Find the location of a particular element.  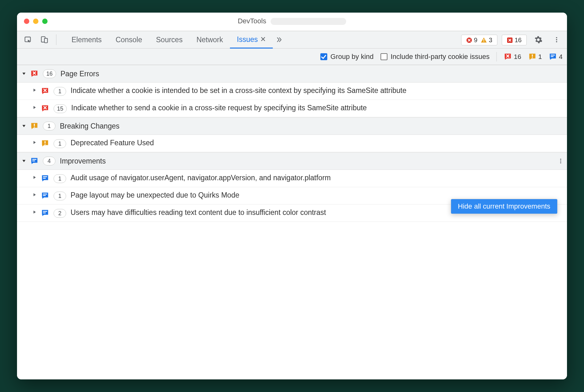

issue-count-badge: 15 is located at coordinates (60, 109).